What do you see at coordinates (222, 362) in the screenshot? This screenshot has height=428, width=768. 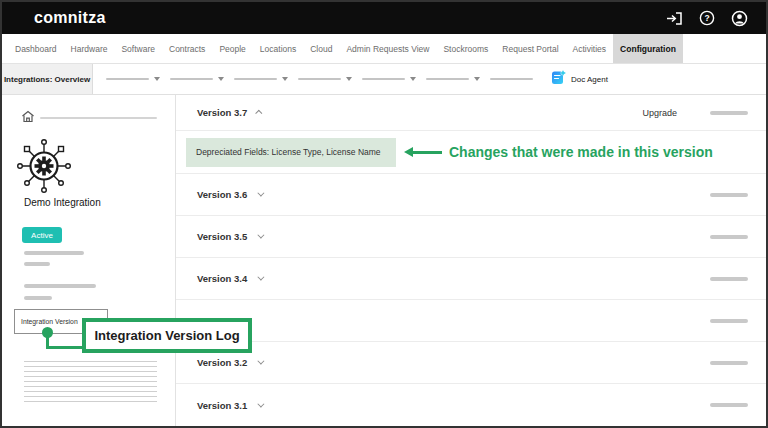 I see `version-label: Version 3.2` at bounding box center [222, 362].